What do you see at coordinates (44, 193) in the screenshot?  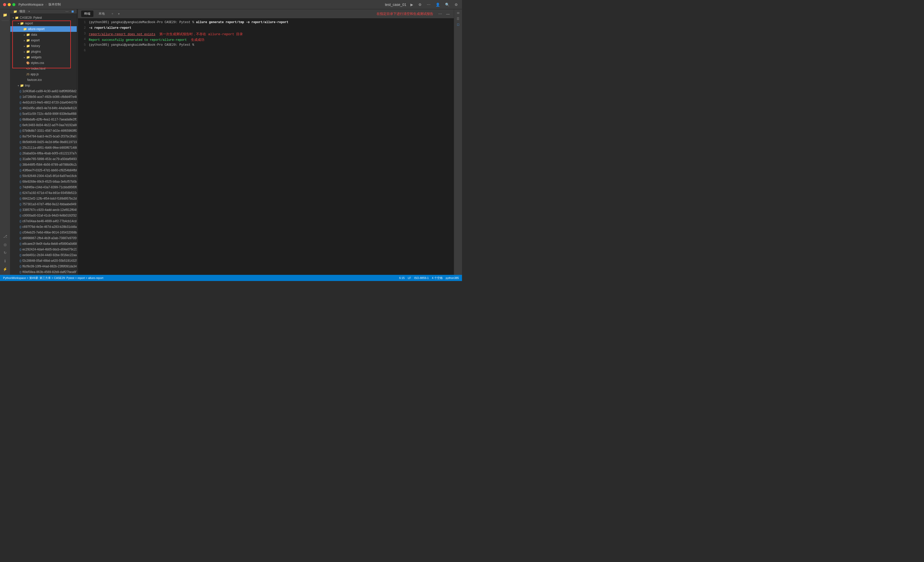 I see `list-item: {}6247a192-671d-474a-b91e-93458b522cab-r…` at bounding box center [44, 193].